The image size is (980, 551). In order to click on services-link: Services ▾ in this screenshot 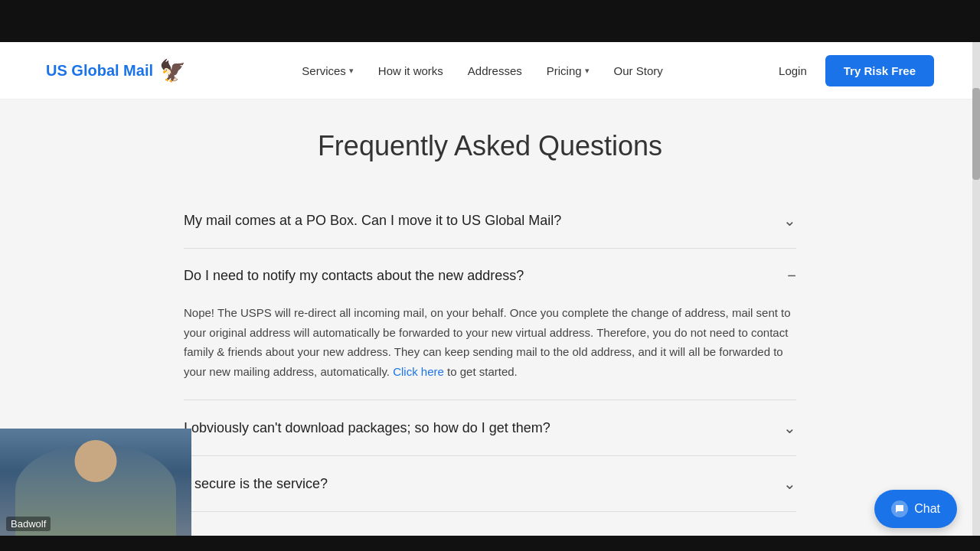, I will do `click(328, 70)`.